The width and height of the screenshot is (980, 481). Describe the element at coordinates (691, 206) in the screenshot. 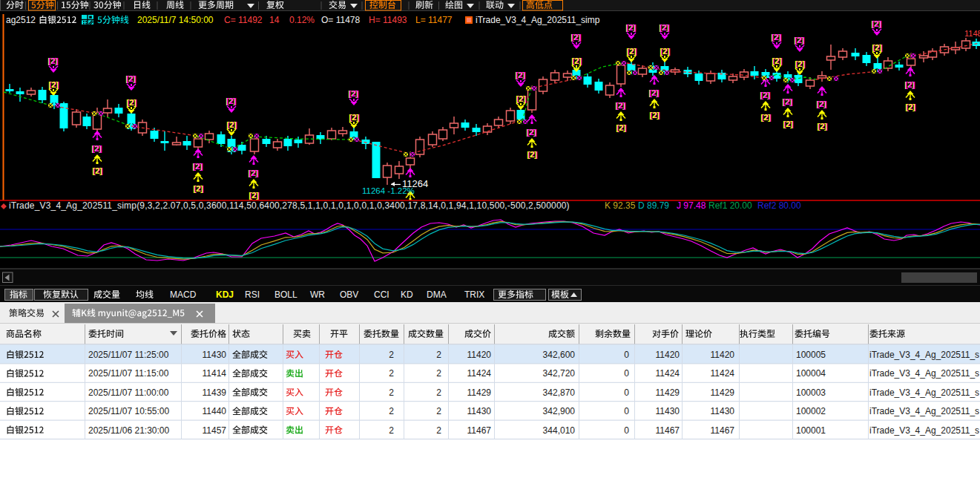

I see `svg-text: J 97.48` at that location.